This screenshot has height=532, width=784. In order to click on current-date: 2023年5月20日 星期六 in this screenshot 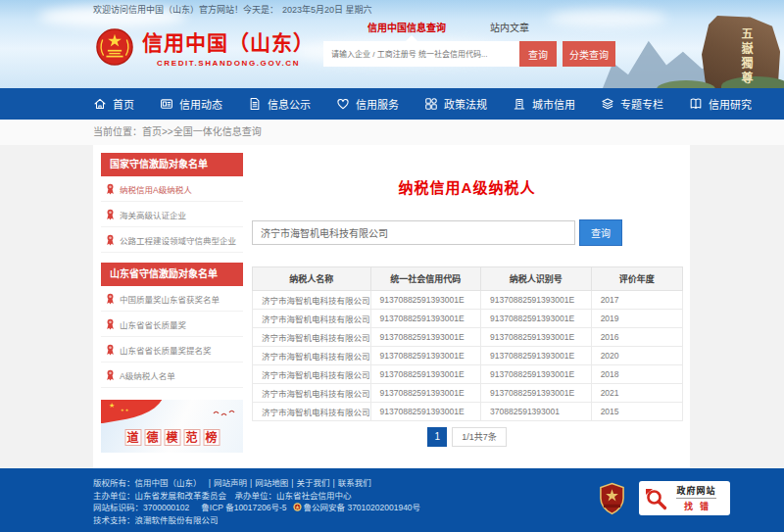, I will do `click(327, 10)`.